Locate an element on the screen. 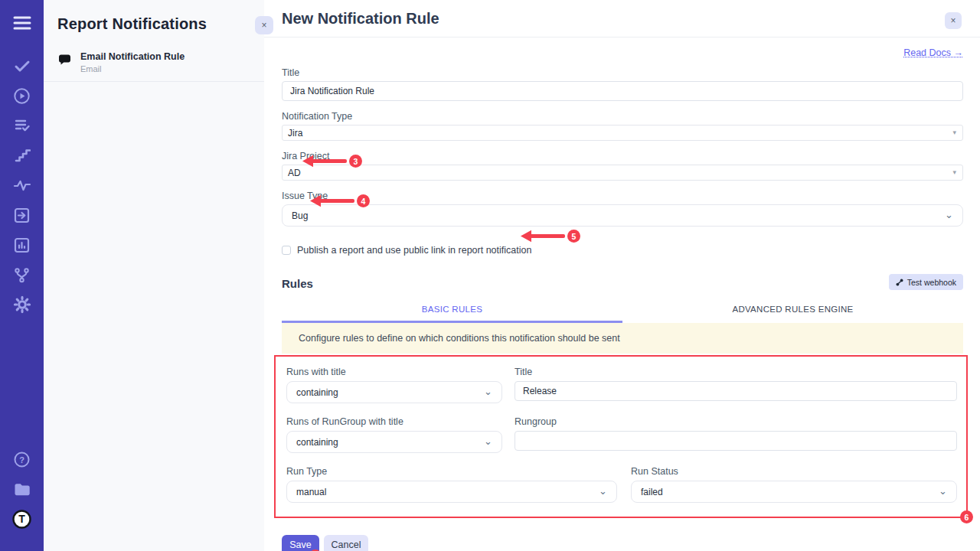 The image size is (980, 551). read-docs-link: Read Docs → is located at coordinates (933, 53).